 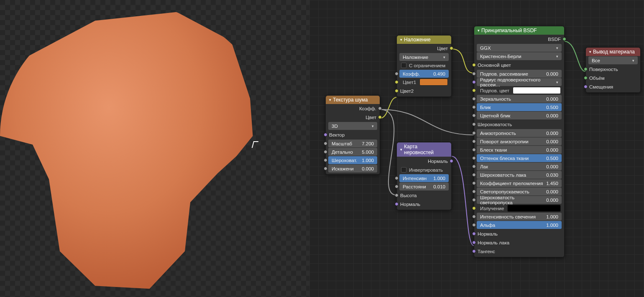 What do you see at coordinates (396, 82) in the screenshot?
I see `socket-in-color1` at bounding box center [396, 82].